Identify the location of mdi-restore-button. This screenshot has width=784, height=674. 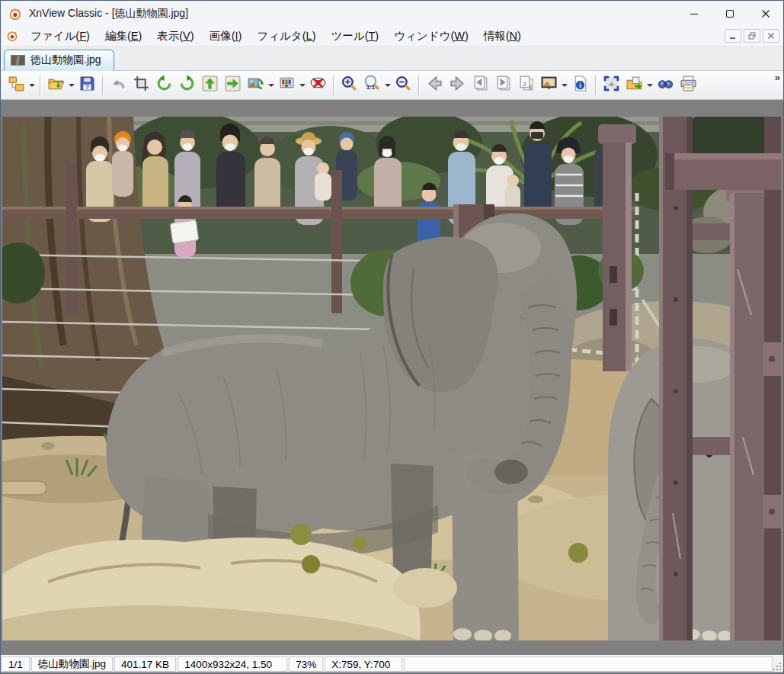
(752, 36).